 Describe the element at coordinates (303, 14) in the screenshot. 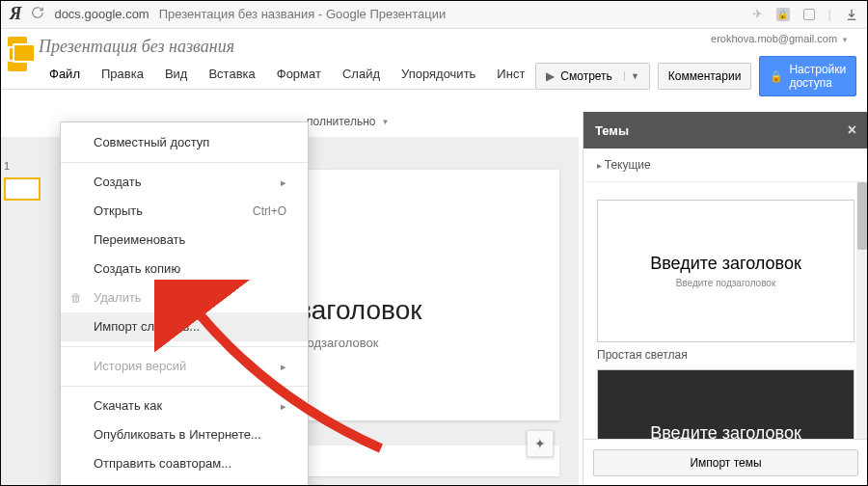

I see `page-title: Презентация без названия - Google Презен…` at that location.